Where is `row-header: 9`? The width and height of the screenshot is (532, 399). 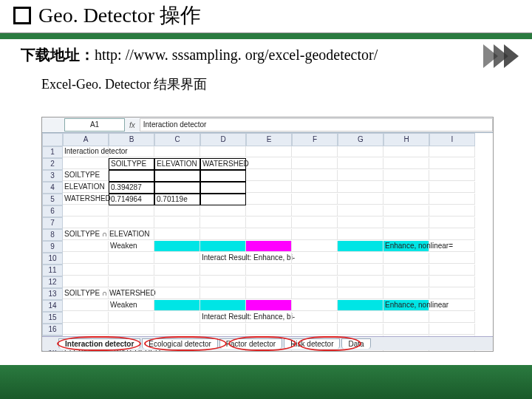 row-header: 9 is located at coordinates (52, 247).